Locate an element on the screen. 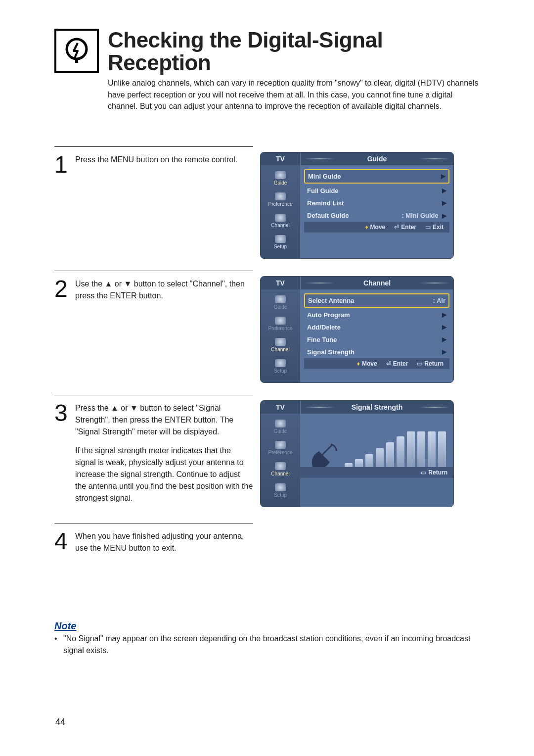 The image size is (534, 756). osd-row-mini-guide: Mini Guide▶ is located at coordinates (377, 176).